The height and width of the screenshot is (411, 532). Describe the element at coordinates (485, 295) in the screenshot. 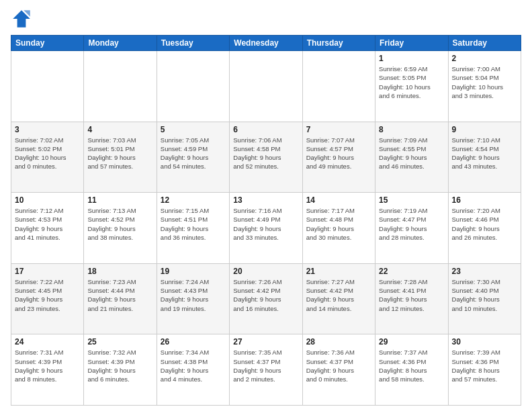

I see `day-info: Sunrise: 7:30 AM Sunset: 4:40 PM Dayligh…` at that location.